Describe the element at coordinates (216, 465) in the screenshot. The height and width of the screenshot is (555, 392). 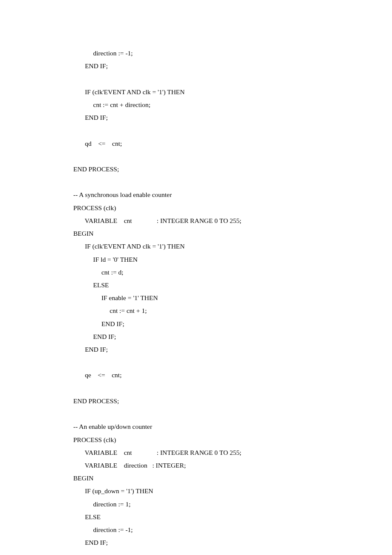
I see `code-line: VARIABLE direction : INTEGER;` at that location.